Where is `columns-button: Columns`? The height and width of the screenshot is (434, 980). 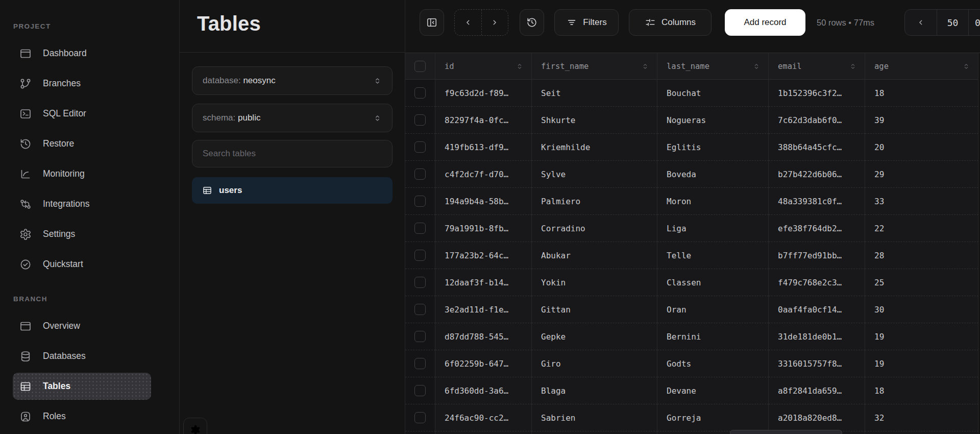 columns-button: Columns is located at coordinates (670, 22).